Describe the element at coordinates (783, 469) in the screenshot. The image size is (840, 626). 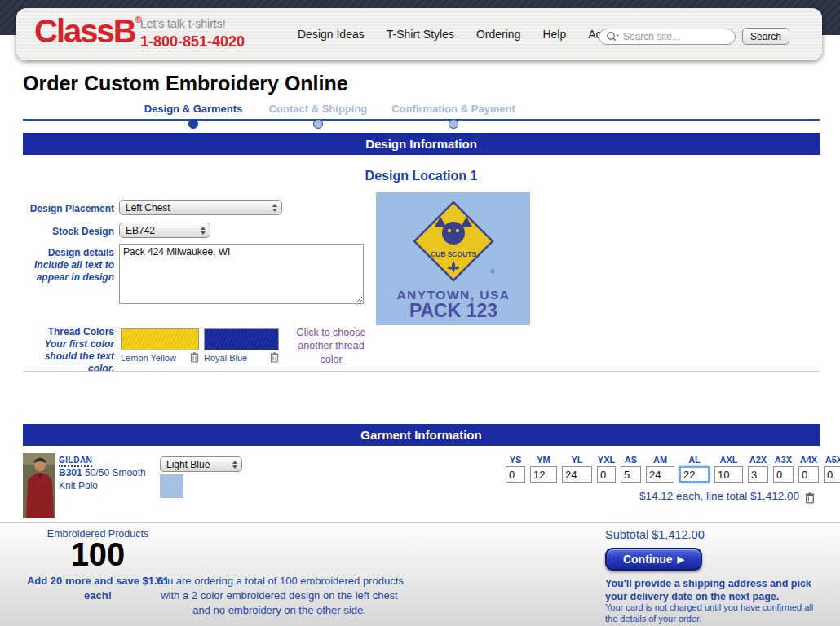
I see `size-col-a3x: A3X` at that location.